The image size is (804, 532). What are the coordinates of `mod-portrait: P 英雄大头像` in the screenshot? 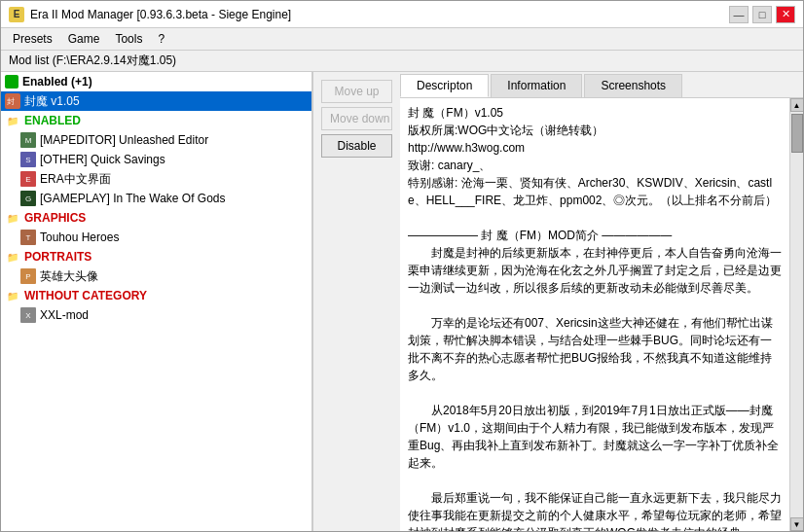 It's located at (156, 276).